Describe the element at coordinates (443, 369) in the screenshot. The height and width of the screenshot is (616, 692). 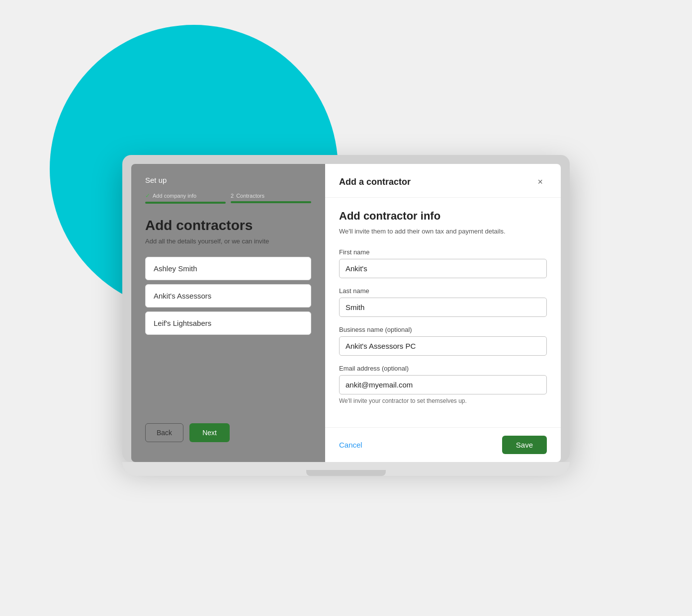
I see `email-label: Email address (optional)` at that location.